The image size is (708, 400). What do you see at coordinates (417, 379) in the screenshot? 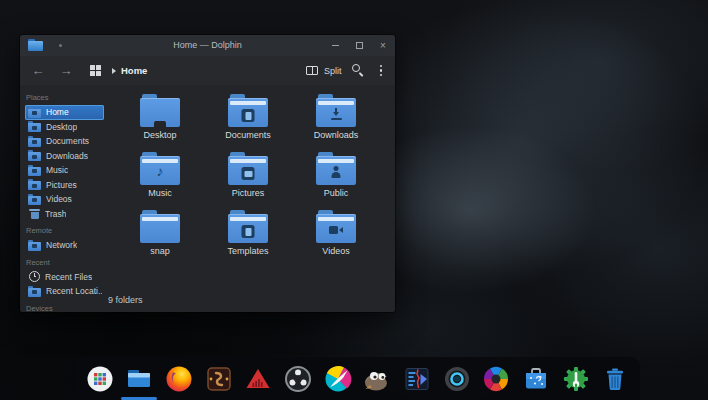
I see `waveform-editor-icon` at bounding box center [417, 379].